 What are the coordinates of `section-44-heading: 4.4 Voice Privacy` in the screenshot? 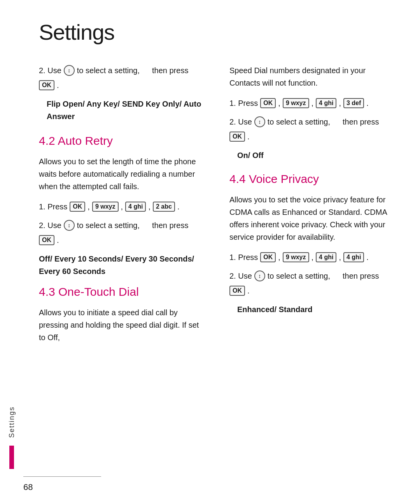 It's located at (313, 179).